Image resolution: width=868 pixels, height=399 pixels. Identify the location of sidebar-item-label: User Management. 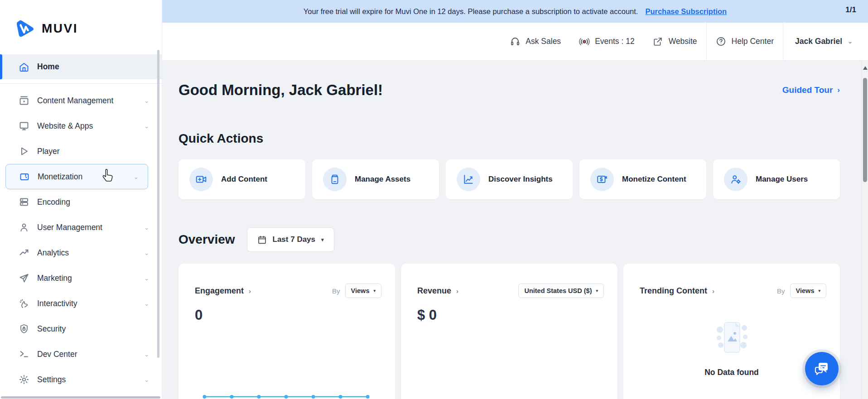
(70, 227).